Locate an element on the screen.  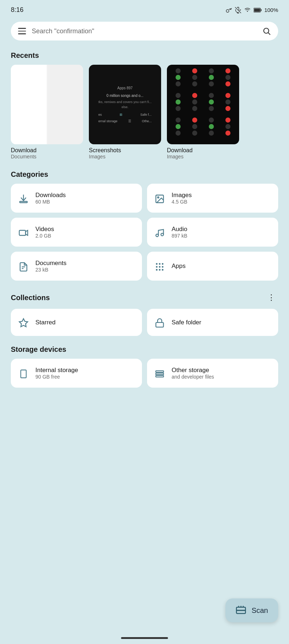
storage-internal: Internal storage 90 GB free is located at coordinates (77, 373).